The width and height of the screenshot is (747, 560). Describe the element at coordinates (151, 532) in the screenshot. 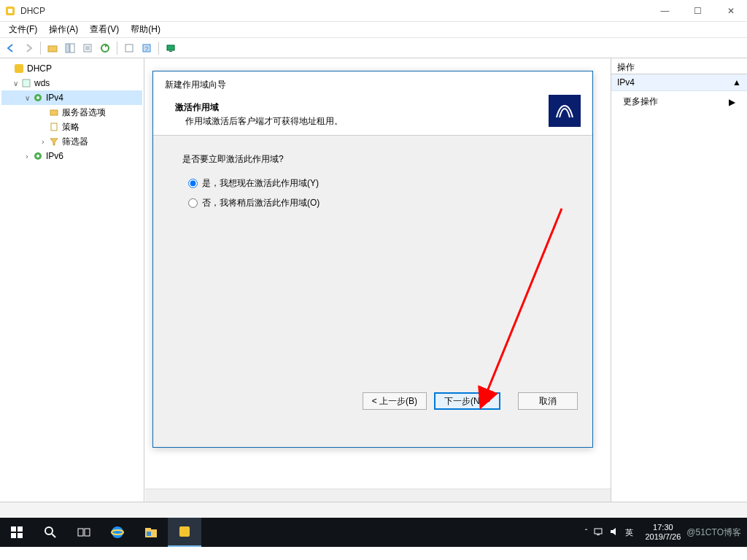

I see `explorer-taskbar-icon` at that location.